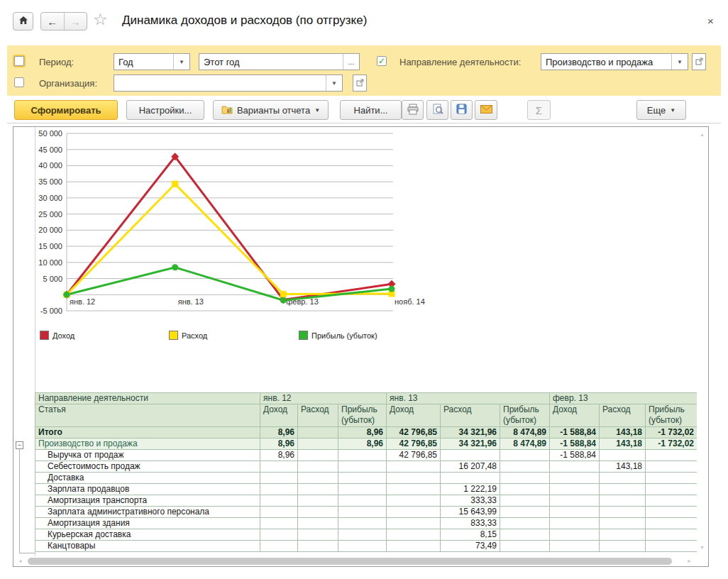 Image resolution: width=728 pixels, height=579 pixels. I want to click on table-row-label: Курьерская доставка, so click(148, 535).